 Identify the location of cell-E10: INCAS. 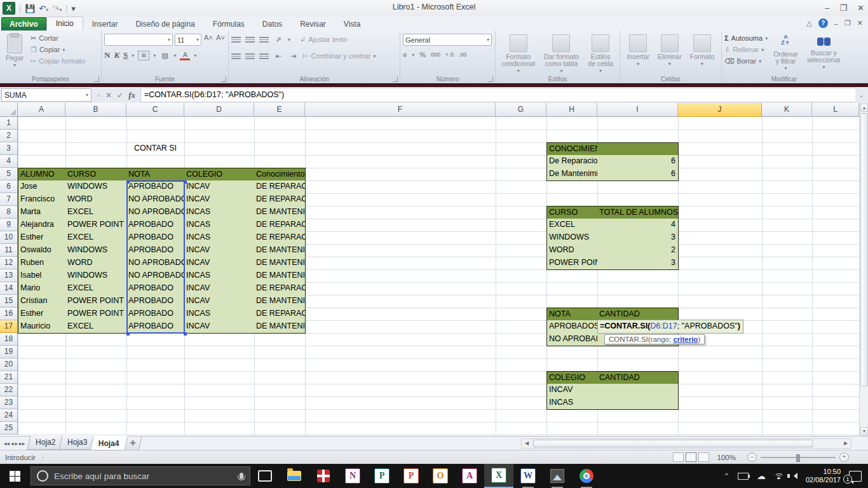
(220, 238).